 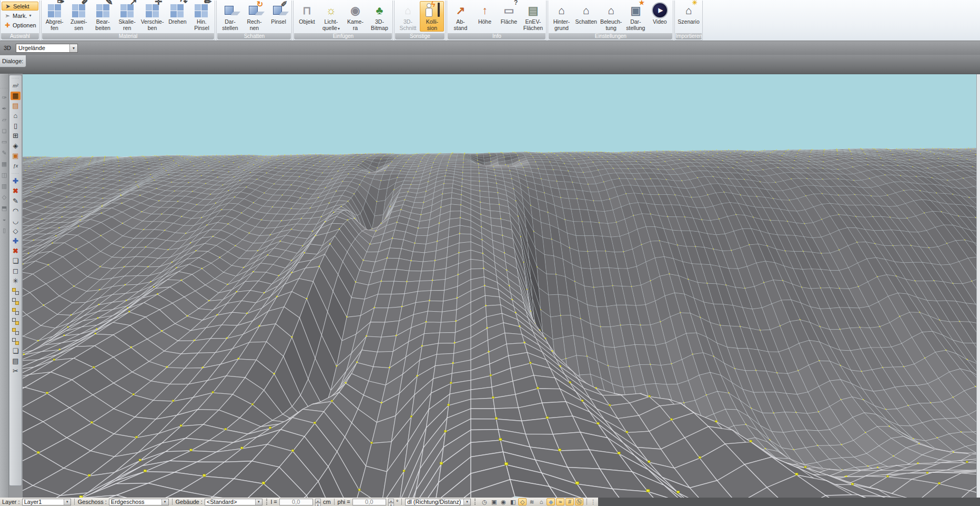 I want to click on angle-input, so click(x=369, y=502).